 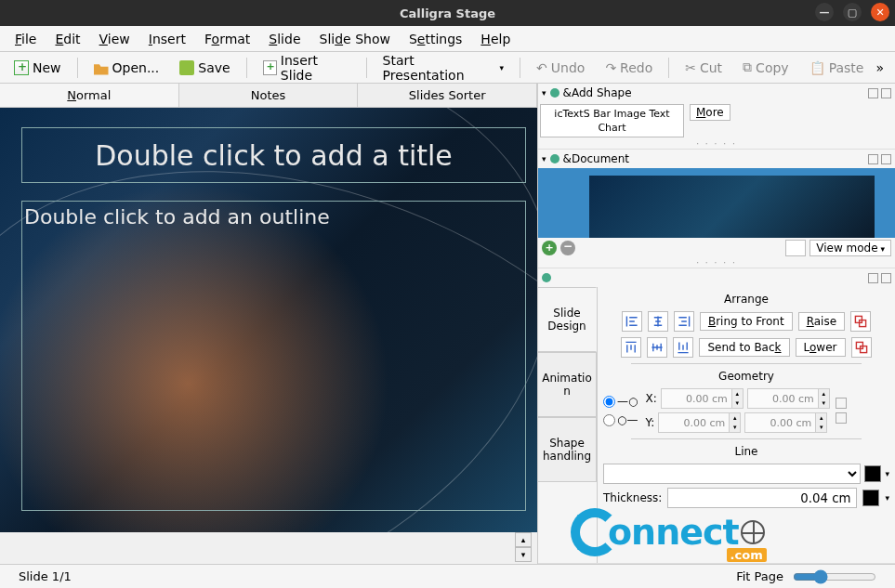 What do you see at coordinates (861, 321) in the screenshot?
I see `group-button` at bounding box center [861, 321].